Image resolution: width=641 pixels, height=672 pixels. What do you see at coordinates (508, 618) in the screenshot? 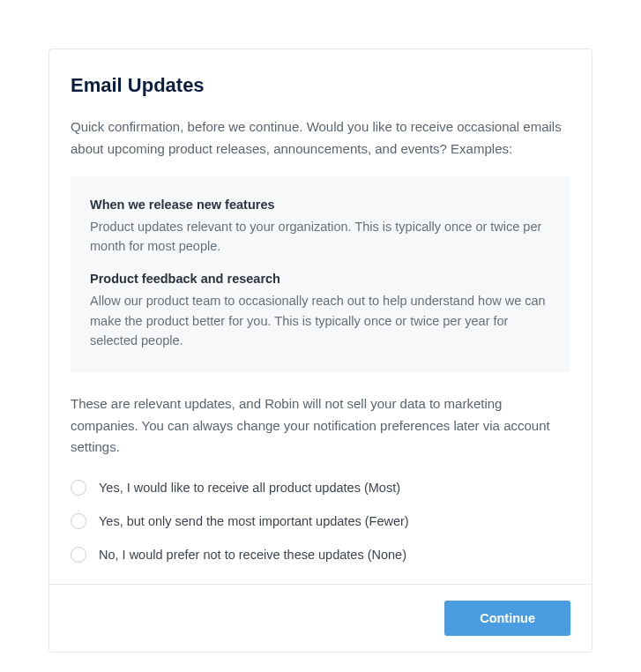
I see `continue-button: Continue` at bounding box center [508, 618].